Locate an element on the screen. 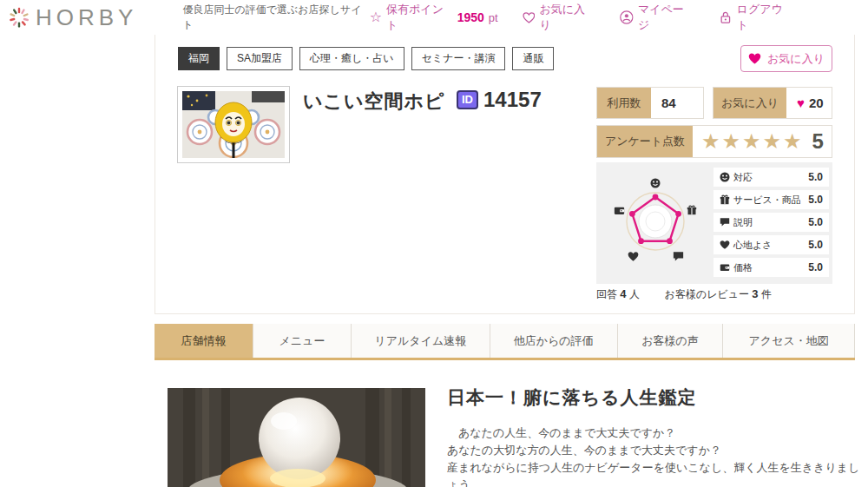 The width and height of the screenshot is (868, 487). tab-access-map: アクセス・地図 is located at coordinates (788, 340).